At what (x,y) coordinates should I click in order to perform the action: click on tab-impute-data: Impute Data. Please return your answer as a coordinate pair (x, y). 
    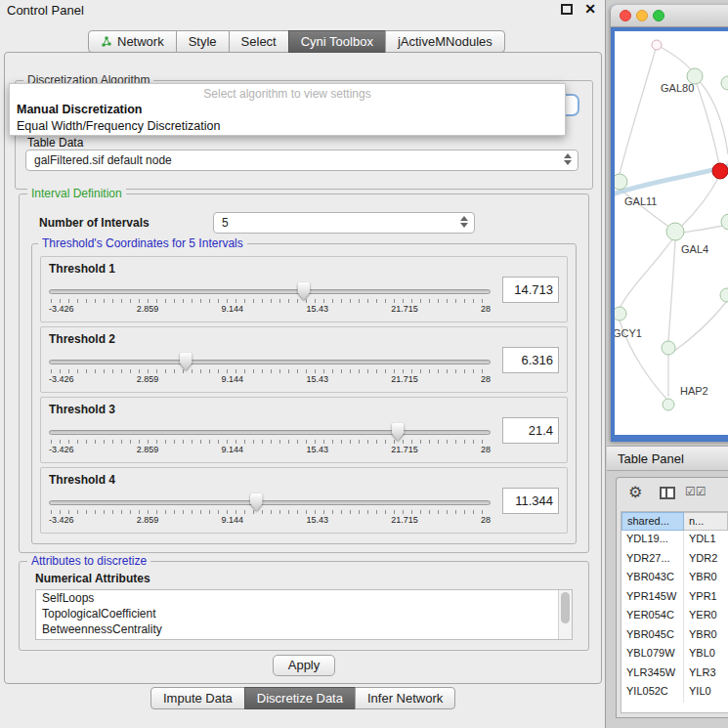
    Looking at the image, I should click on (197, 698).